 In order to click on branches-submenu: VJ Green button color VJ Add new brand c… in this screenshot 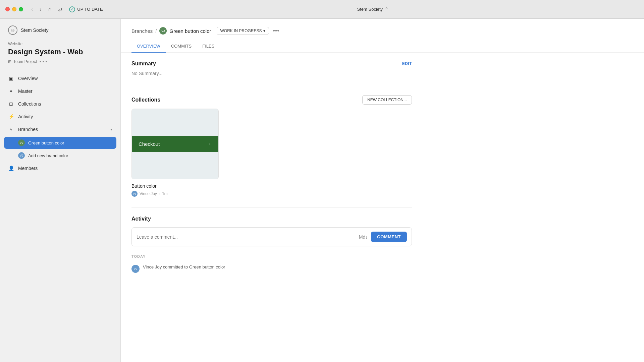, I will do `click(60, 149)`.